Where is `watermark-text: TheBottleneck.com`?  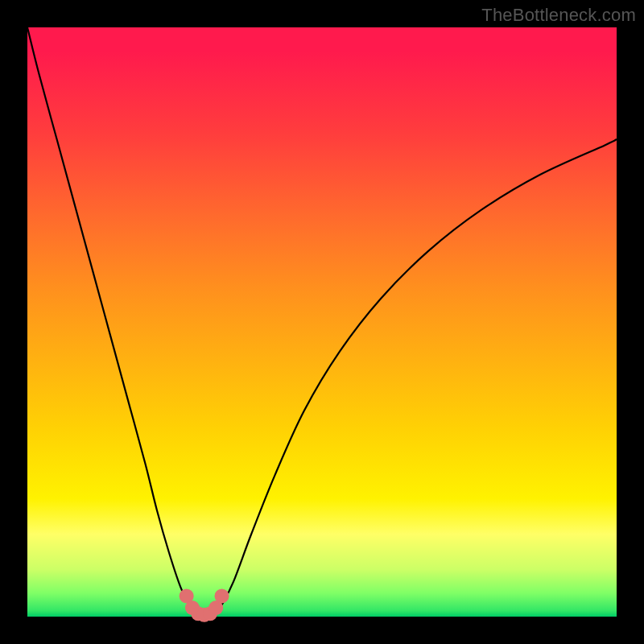
watermark-text: TheBottleneck.com is located at coordinates (559, 15).